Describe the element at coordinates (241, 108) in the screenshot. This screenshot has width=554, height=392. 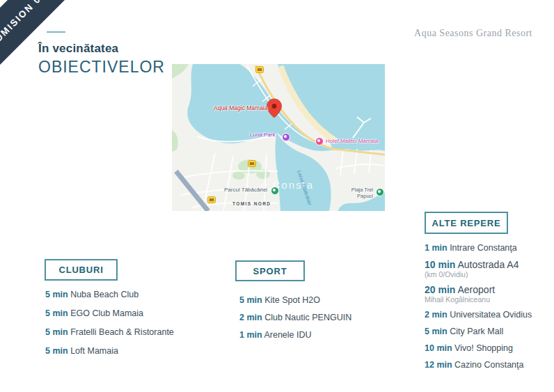
I see `map-label-aqua-magic: Aqua Magic Mamaia` at that location.